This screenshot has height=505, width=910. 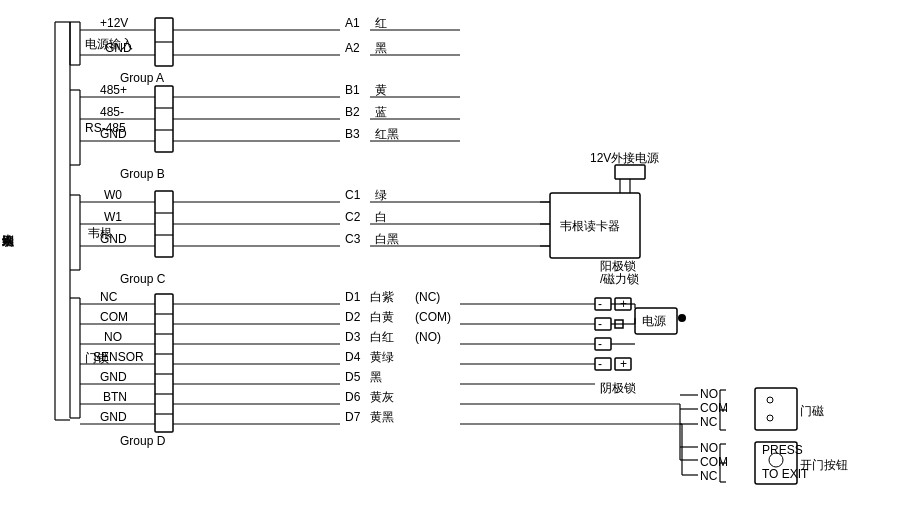 I want to click on pin-a2-label: GND, so click(x=118, y=48).